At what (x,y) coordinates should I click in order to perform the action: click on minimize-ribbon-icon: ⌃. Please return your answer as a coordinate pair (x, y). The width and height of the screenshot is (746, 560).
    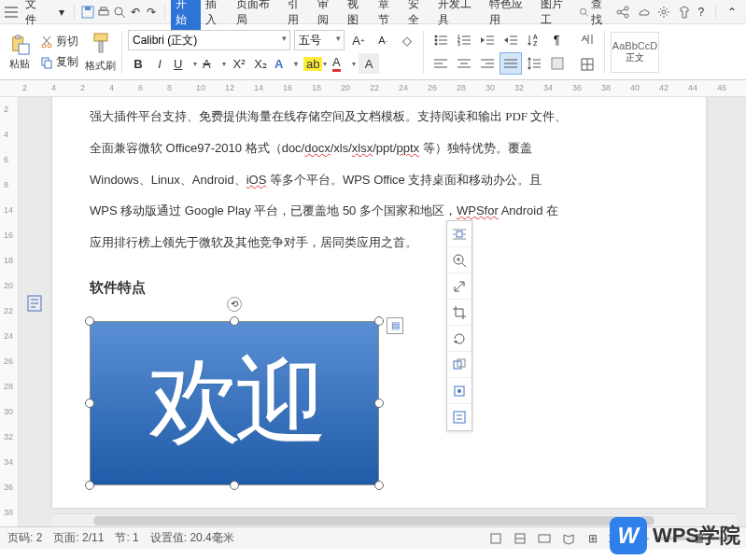
    Looking at the image, I should click on (732, 12).